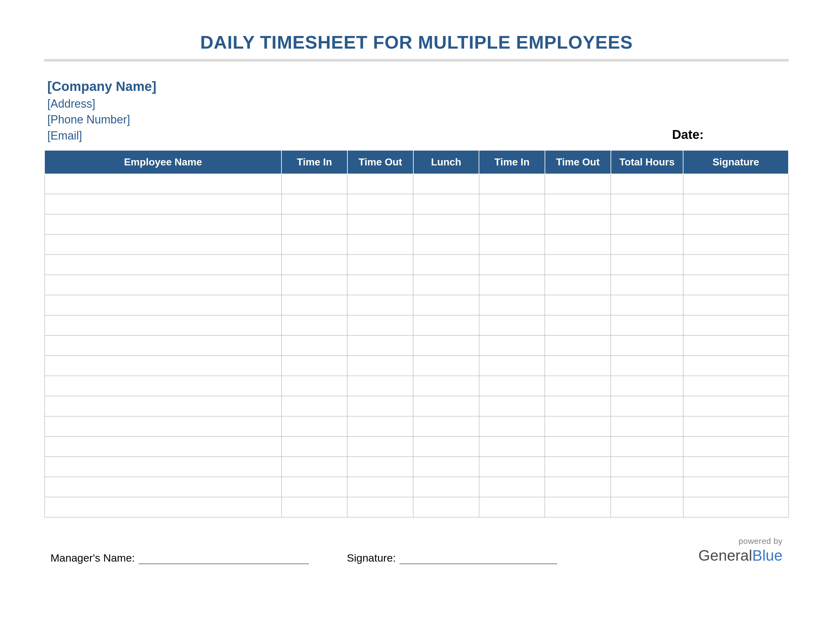 This screenshot has height=644, width=833. What do you see at coordinates (224, 558) in the screenshot?
I see `manager-name-line` at bounding box center [224, 558].